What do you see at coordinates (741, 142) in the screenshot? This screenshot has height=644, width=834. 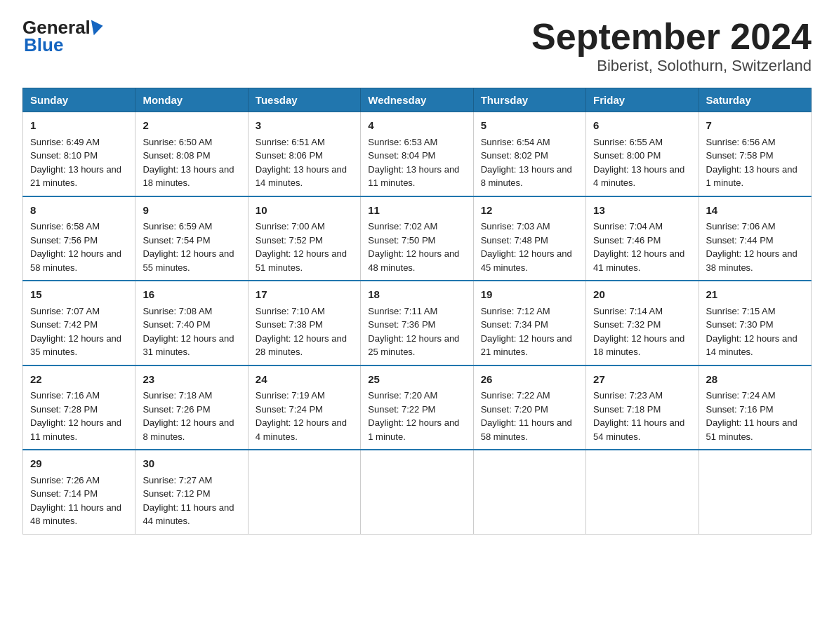 I see `sunrise-text: Sunrise: 6:56 AM` at bounding box center [741, 142].